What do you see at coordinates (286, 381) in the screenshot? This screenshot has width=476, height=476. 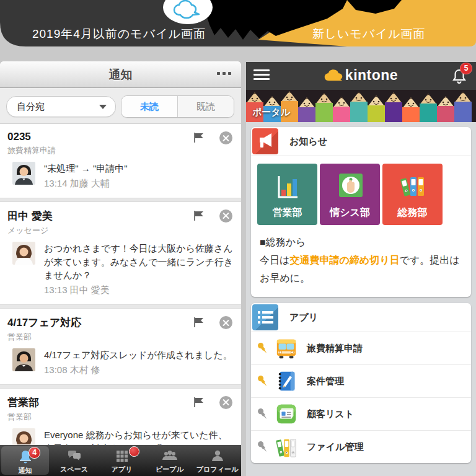 I see `notebook-app-icon` at bounding box center [286, 381].